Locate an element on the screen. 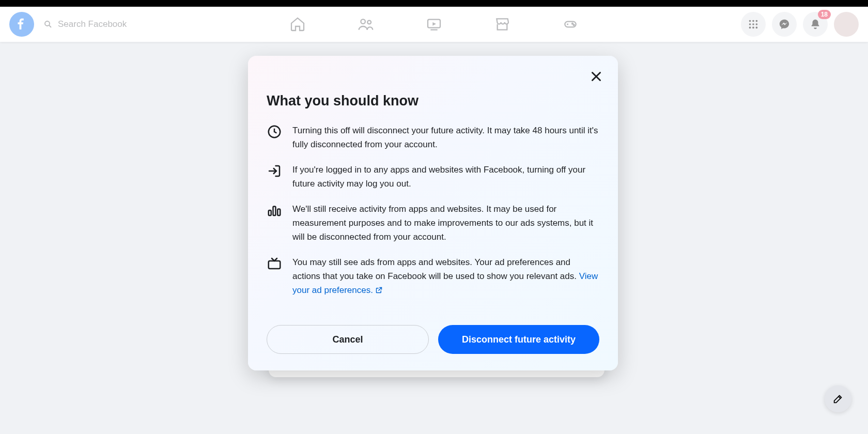  clock-icon is located at coordinates (274, 137).